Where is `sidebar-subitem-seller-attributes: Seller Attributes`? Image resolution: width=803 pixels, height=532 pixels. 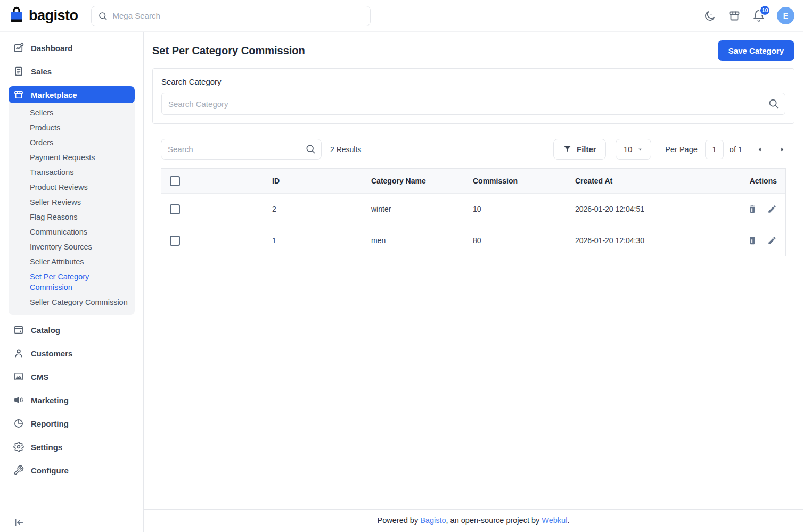
sidebar-subitem-seller-attributes: Seller Attributes is located at coordinates (71, 262).